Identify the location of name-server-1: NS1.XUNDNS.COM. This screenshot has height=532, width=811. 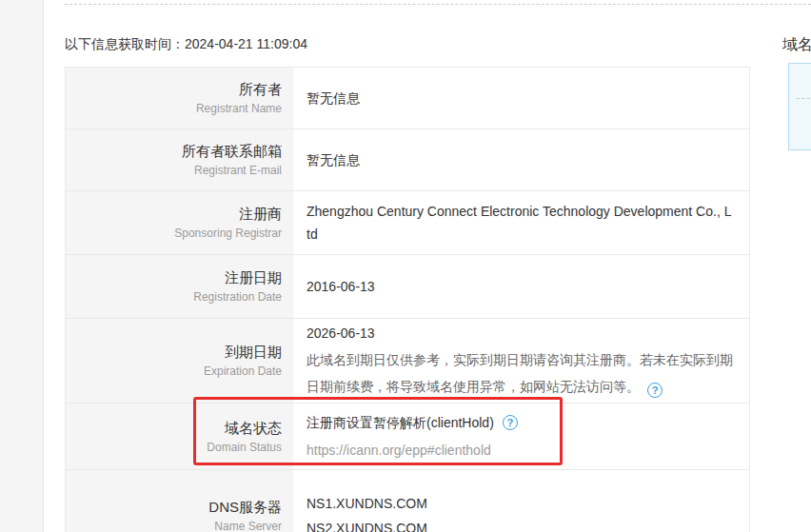
(520, 503).